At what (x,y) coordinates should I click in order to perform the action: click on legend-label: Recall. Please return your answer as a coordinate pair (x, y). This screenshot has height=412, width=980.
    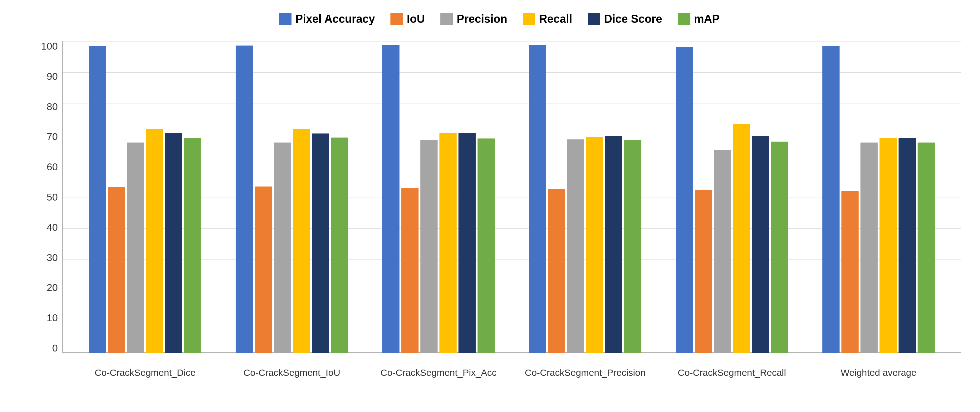
    Looking at the image, I should click on (555, 19).